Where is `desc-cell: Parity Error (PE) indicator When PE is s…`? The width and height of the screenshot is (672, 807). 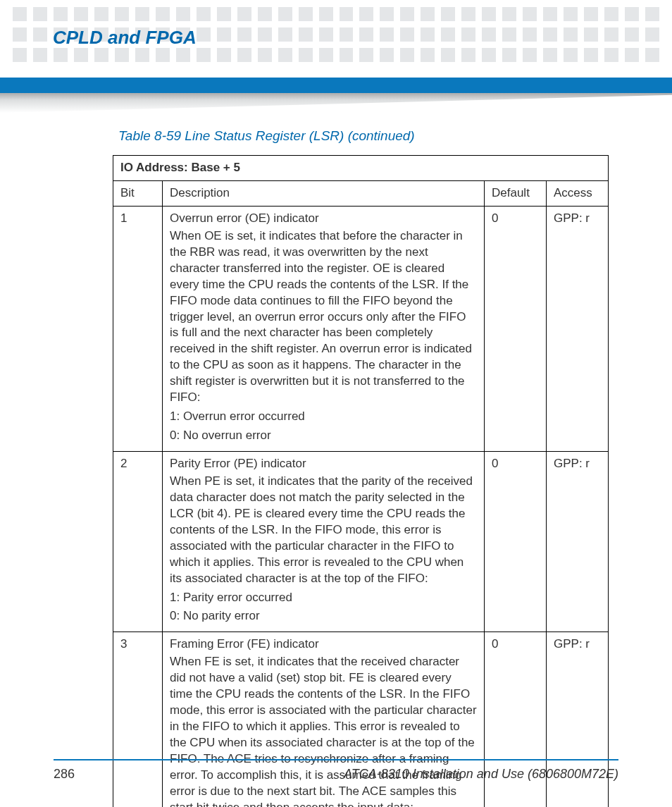
desc-cell: Parity Error (PE) indicator When PE is s… is located at coordinates (324, 542).